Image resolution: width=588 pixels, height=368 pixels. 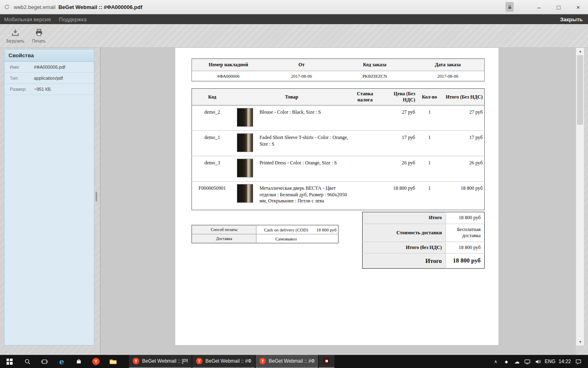 I want to click on panel-splitter, so click(x=96, y=197).